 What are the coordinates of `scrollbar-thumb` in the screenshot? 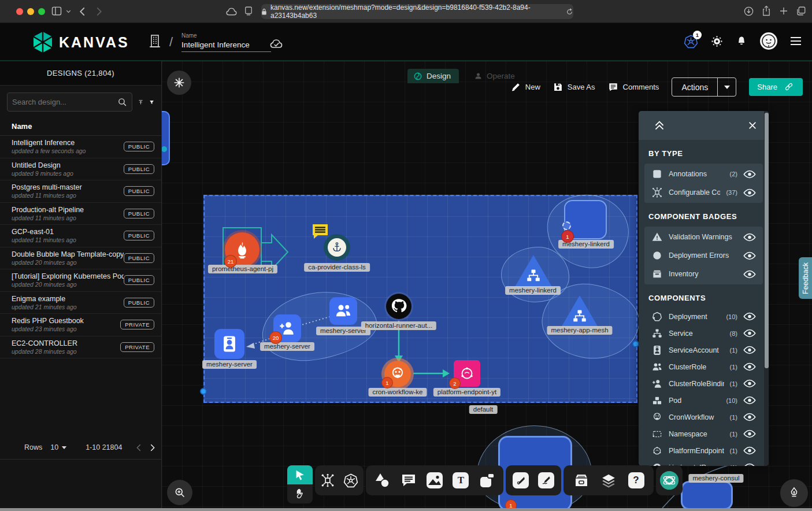 It's located at (766, 240).